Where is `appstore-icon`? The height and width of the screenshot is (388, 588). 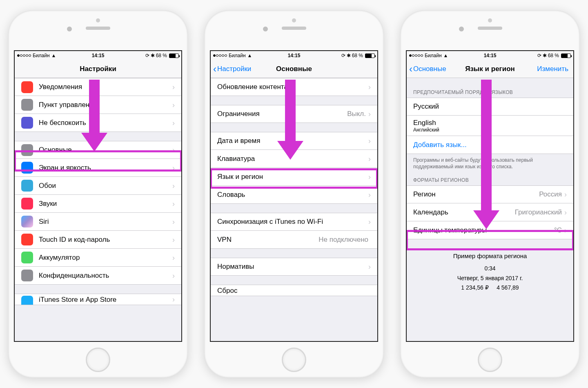 appstore-icon is located at coordinates (27, 301).